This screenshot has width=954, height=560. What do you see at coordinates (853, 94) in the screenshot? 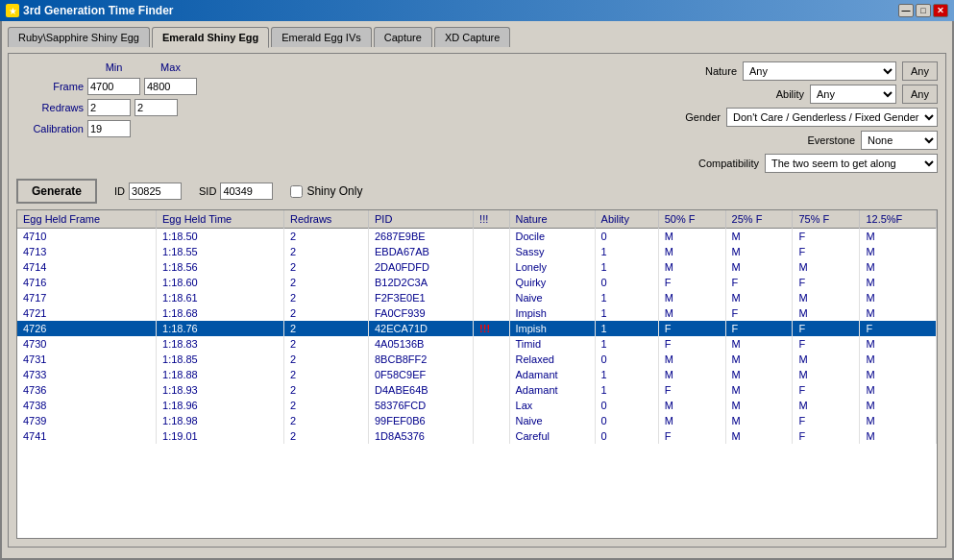
I see `ability-select: Any` at bounding box center [853, 94].